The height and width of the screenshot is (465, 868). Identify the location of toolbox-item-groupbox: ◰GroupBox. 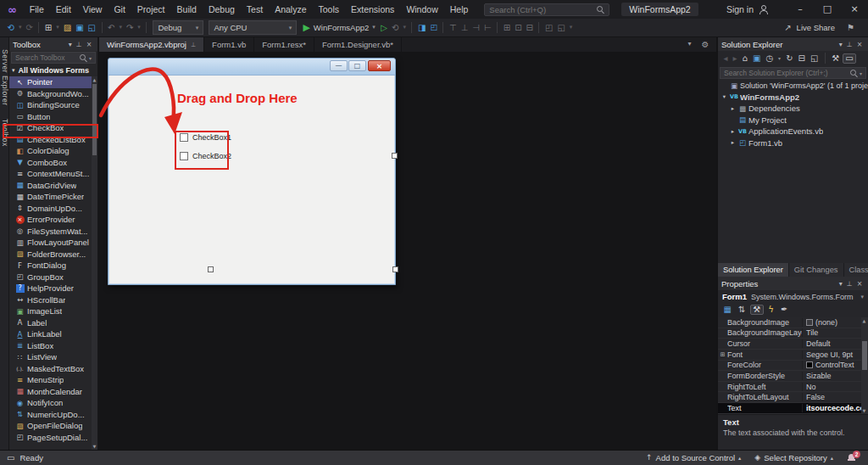
(51, 277).